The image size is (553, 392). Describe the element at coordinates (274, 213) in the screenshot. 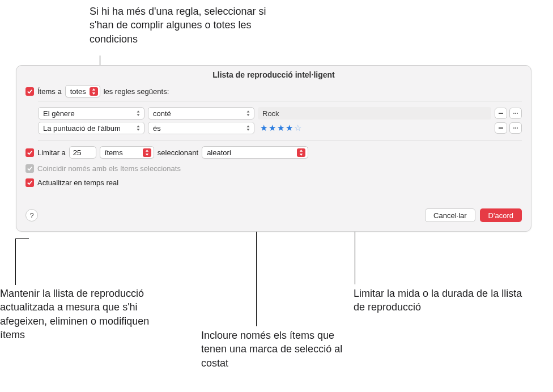

I see `dialog-footer: ? Cancel·lar D'acord` at that location.